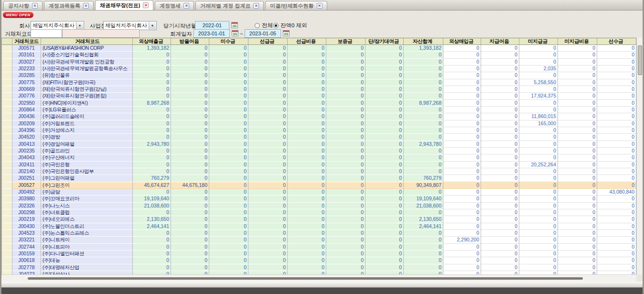 This screenshot has height=294, width=644. Describe the element at coordinates (87, 83) in the screenshot. I see `cell-name: (재)FITI시험연구원(마곡)` at that location.